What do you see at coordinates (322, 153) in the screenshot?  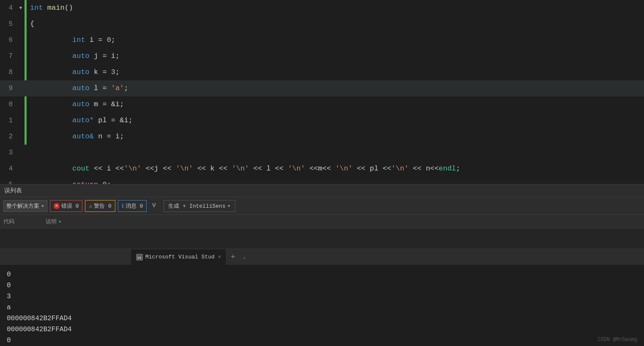 I see `code-line-13: 3` at bounding box center [322, 153].